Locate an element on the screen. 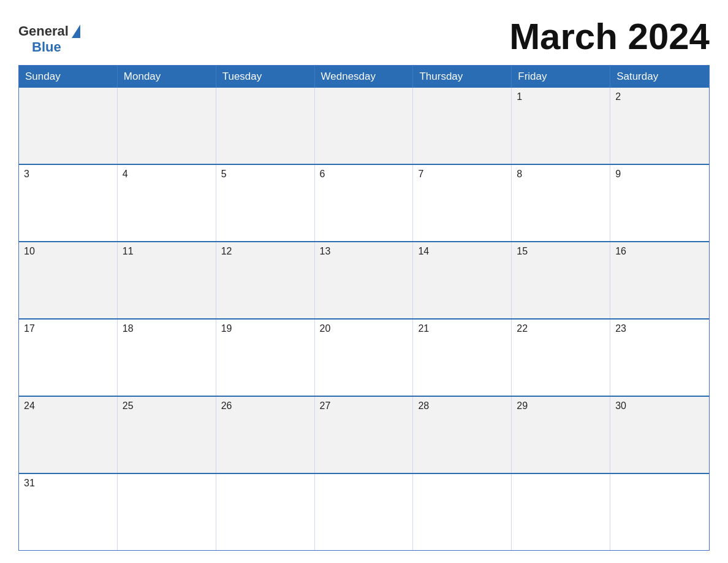 This screenshot has height=563, width=728. logo-triangle-icon is located at coordinates (76, 31).